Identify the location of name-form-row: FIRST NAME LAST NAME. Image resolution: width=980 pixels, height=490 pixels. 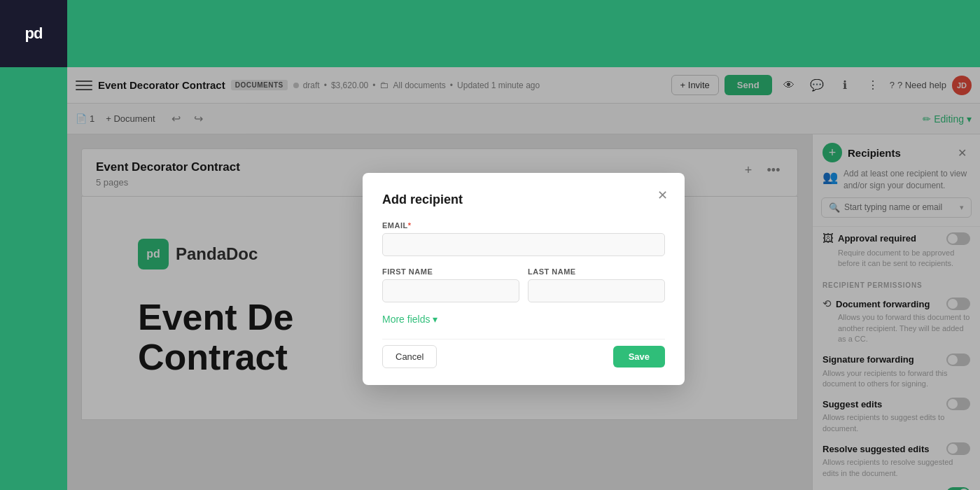
(524, 290).